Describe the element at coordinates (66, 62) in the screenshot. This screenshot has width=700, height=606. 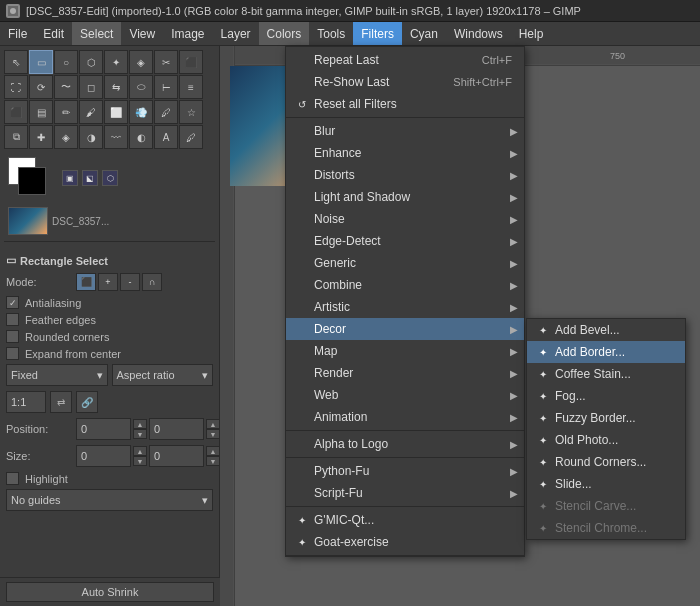
I see `tool-ellipse-select: ○` at that location.